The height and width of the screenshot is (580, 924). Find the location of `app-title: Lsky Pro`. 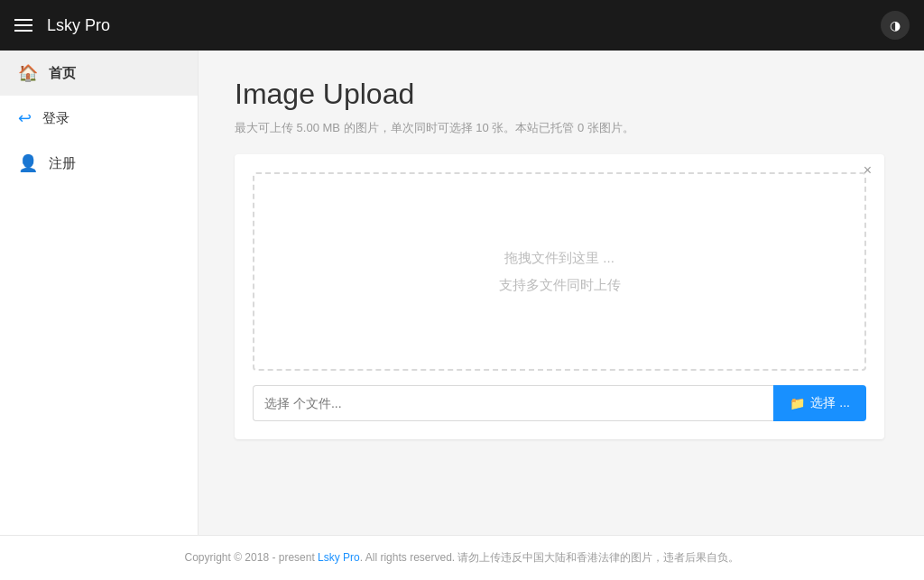

app-title: Lsky Pro is located at coordinates (79, 25).